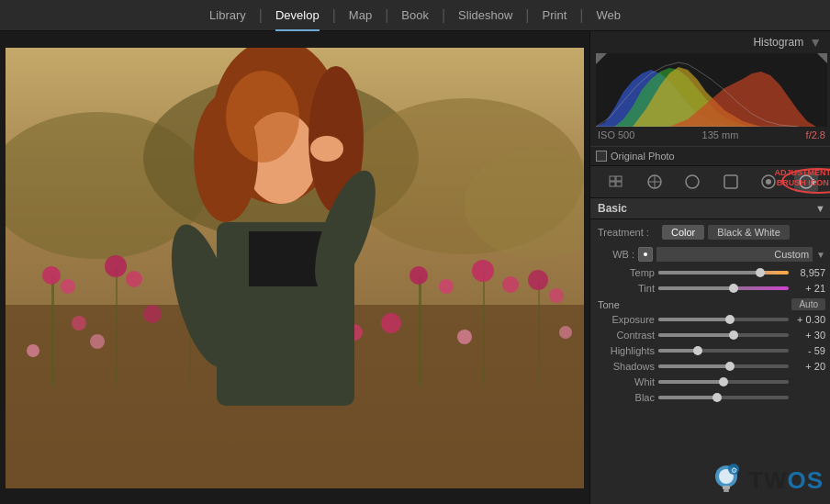 This screenshot has width=830, height=504. What do you see at coordinates (360, 16) in the screenshot?
I see `nav-map: Map` at bounding box center [360, 16].